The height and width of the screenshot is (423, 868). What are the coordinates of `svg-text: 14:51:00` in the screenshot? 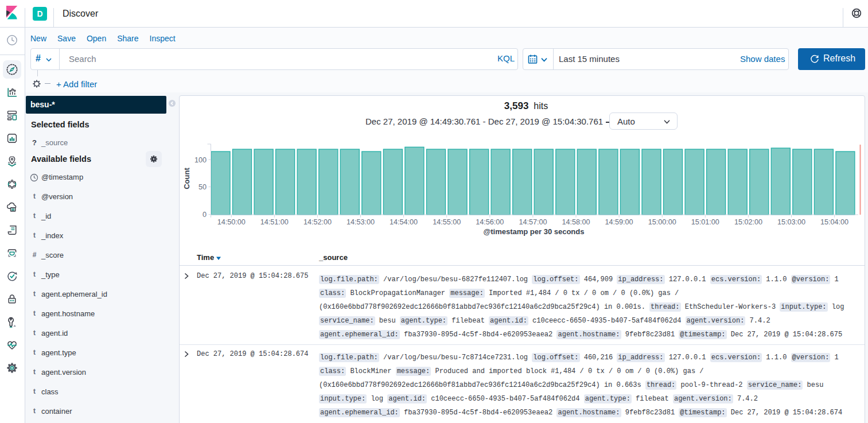 It's located at (274, 222).